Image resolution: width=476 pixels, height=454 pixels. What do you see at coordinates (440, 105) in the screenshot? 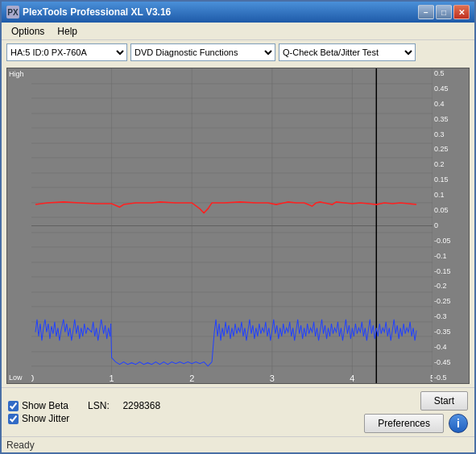
I see `y-right-2: 0.4` at bounding box center [440, 105].